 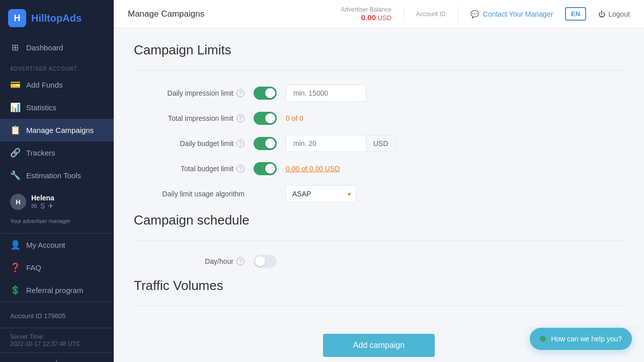 What do you see at coordinates (57, 175) in the screenshot?
I see `sidebar-item-estimation-tools: 🔧 Estimation Tools` at bounding box center [57, 175].